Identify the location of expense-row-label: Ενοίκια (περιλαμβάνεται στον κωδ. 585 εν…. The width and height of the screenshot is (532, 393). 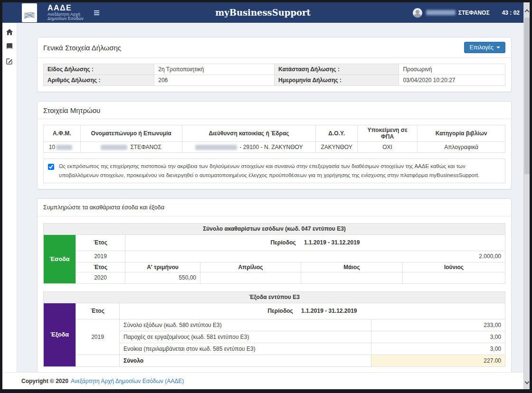
(246, 348).